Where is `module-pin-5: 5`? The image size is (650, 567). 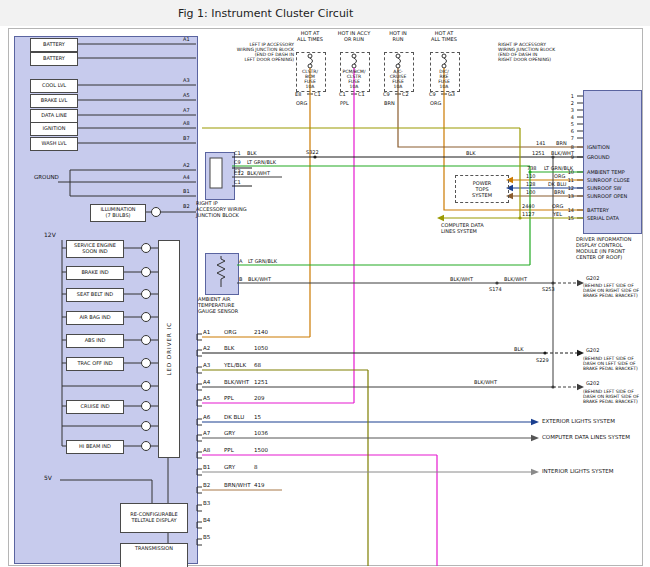 module-pin-5: 5 is located at coordinates (570, 124).